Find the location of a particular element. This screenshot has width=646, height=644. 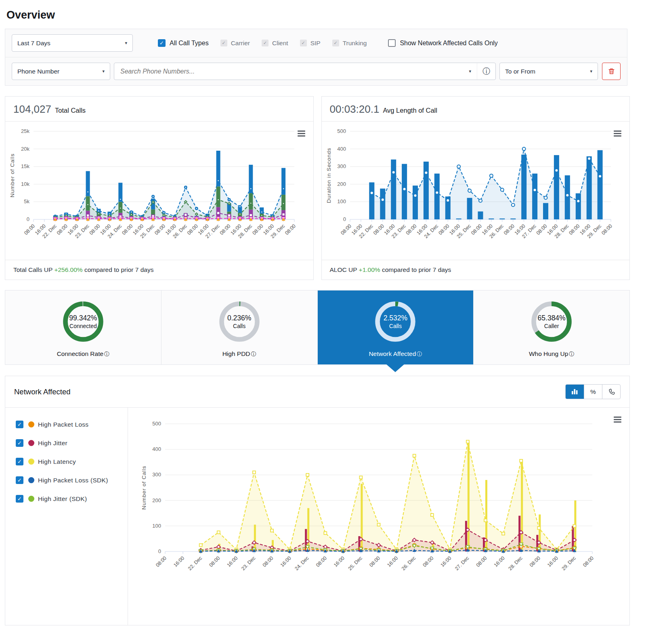

svg-text: 20k is located at coordinates (25, 149).